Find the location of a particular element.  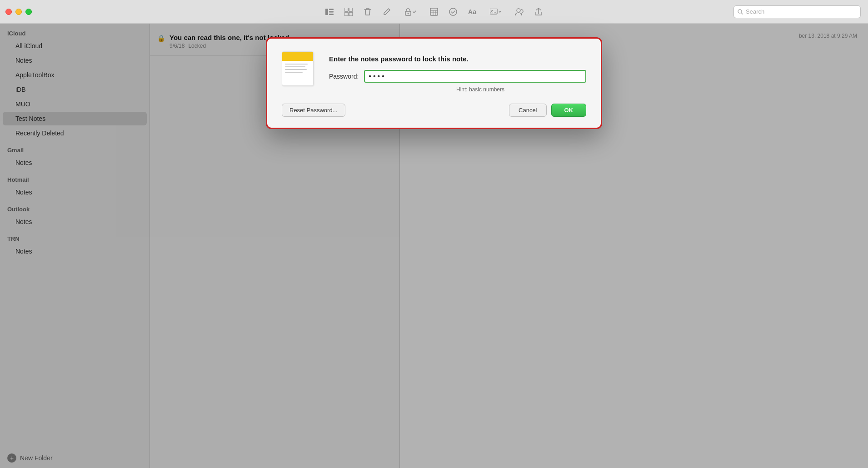

modal-title: Enter the notes password to lock this no… is located at coordinates (458, 59).